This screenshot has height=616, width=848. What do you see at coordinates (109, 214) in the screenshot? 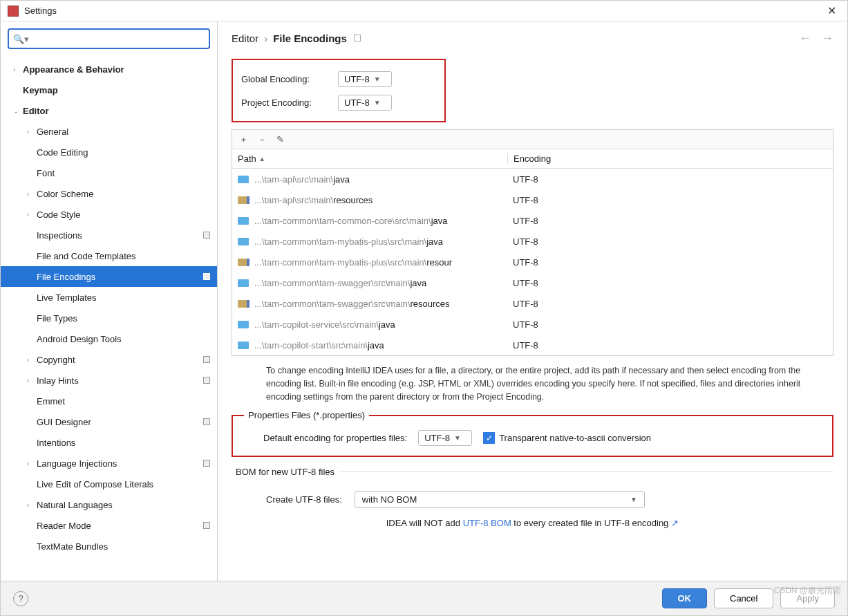
I see `tree-item: ›Code Style` at bounding box center [109, 214].